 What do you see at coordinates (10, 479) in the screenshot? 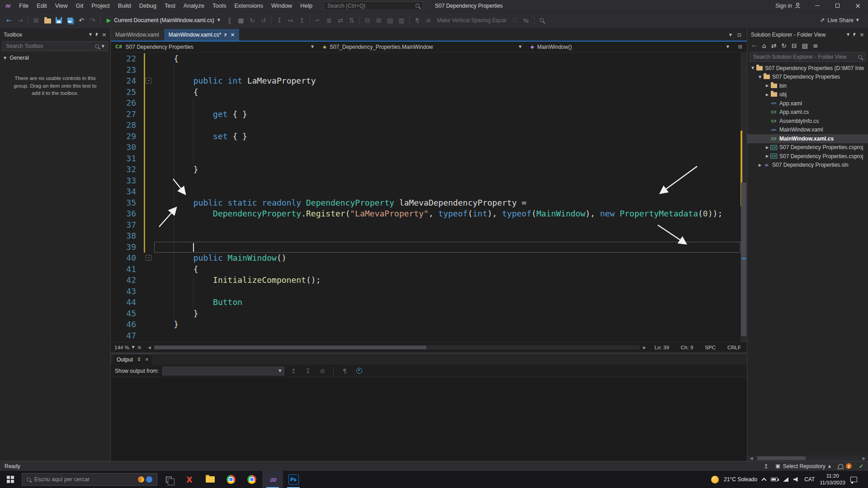
I see `start-button` at bounding box center [10, 479].